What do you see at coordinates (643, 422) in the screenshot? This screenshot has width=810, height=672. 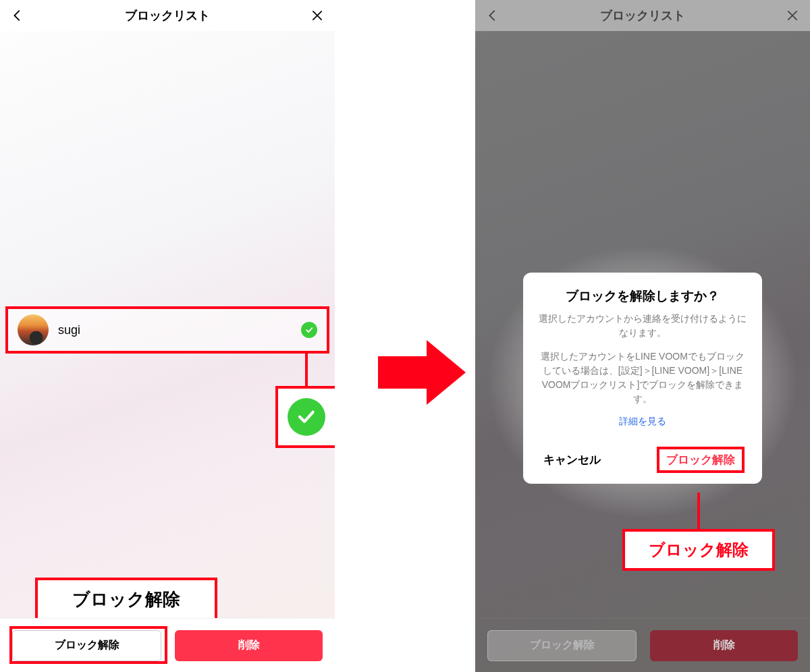 I see `dialog-details-link: 詳細を見る` at bounding box center [643, 422].